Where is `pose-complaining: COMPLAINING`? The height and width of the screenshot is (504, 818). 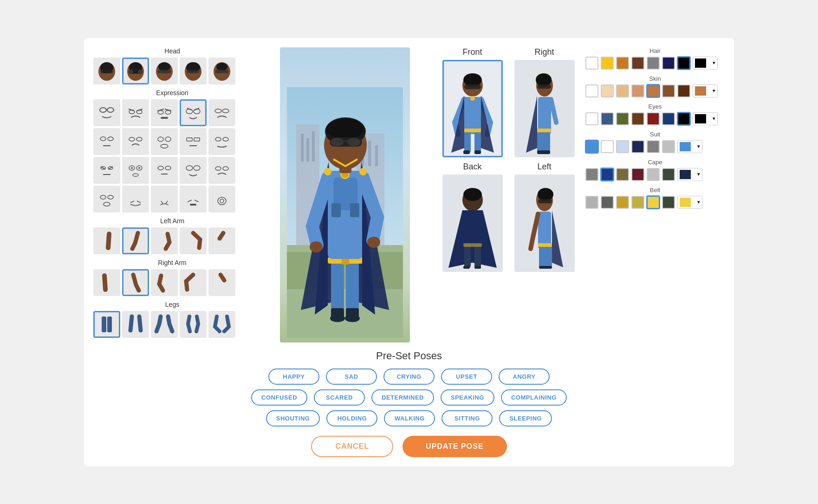 pose-complaining: COMPLAINING is located at coordinates (534, 397).